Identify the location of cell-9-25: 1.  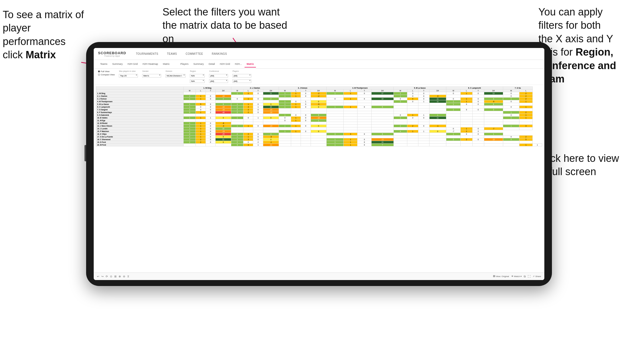
(526, 118).